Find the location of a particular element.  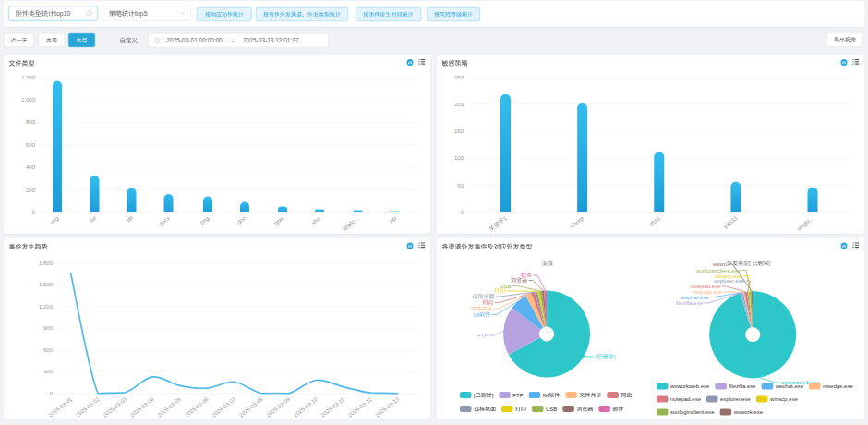

svg-text: 2025-03-10 is located at coordinates (306, 407).